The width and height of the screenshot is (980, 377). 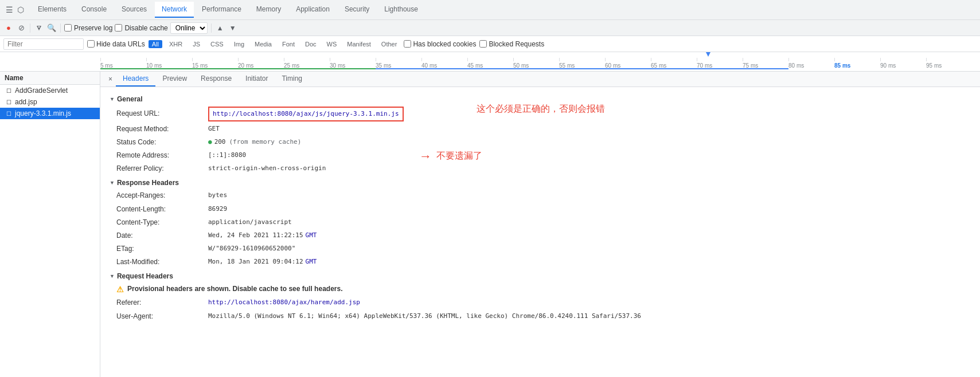 What do you see at coordinates (288, 44) in the screenshot?
I see `filter-font-button: Font` at bounding box center [288, 44].